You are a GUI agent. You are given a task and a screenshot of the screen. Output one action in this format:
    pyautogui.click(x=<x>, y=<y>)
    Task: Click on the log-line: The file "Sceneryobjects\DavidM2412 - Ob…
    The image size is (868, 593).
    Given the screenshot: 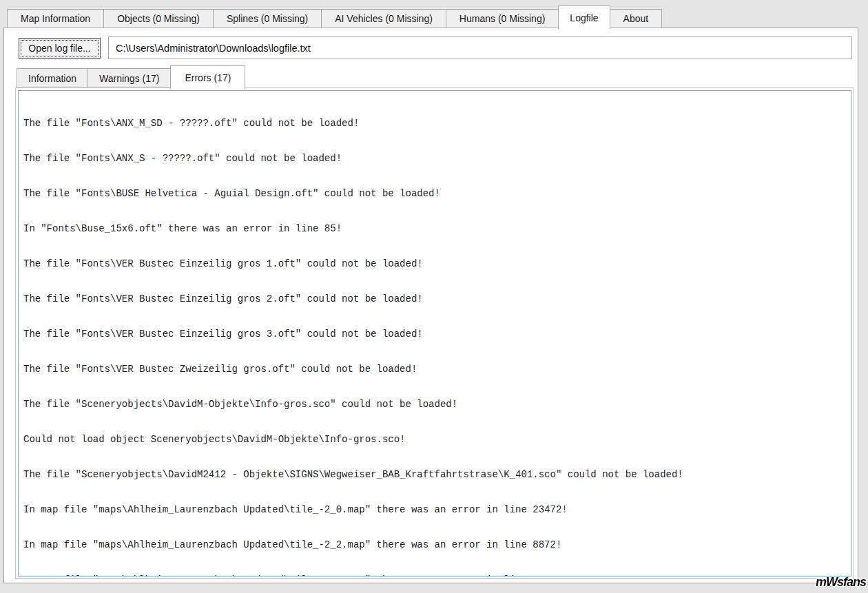 What is the action you would take?
    pyautogui.click(x=435, y=475)
    